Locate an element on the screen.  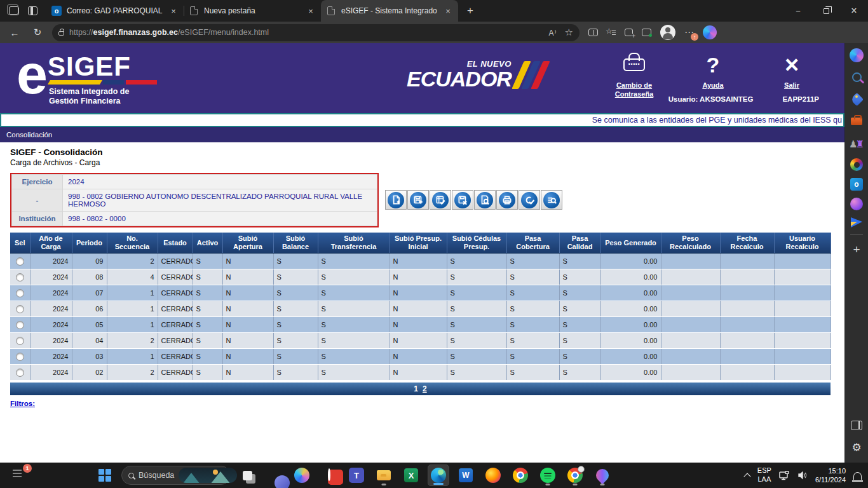
games-icon is located at coordinates (857, 144).